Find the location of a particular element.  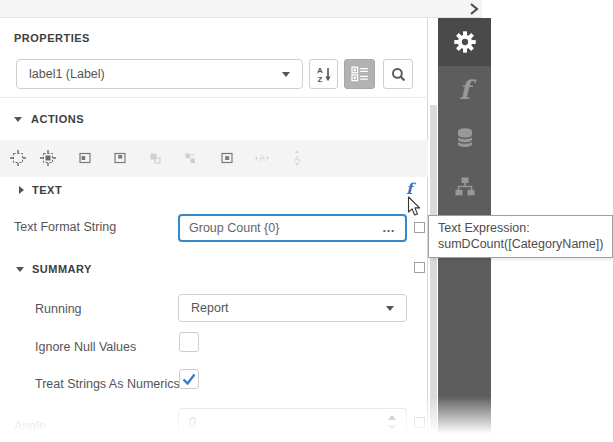

actions-toolbar: A A is located at coordinates (214, 158).